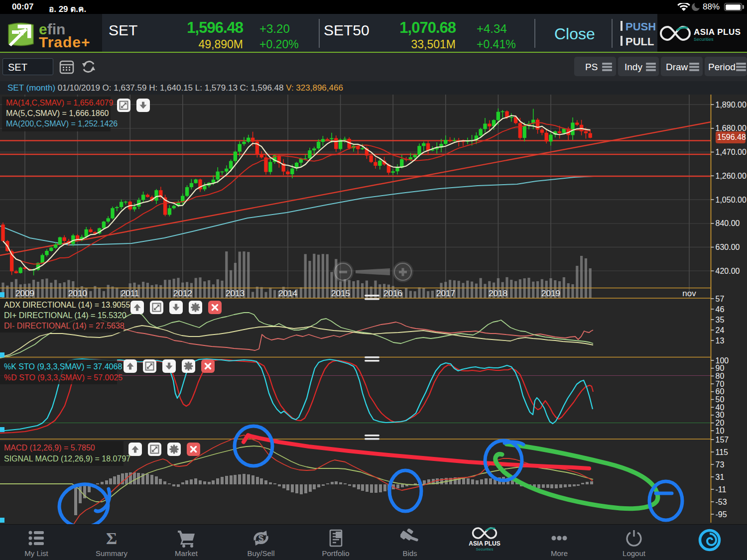  Describe the element at coordinates (720, 340) in the screenshot. I see `svg-text: 13` at that location.